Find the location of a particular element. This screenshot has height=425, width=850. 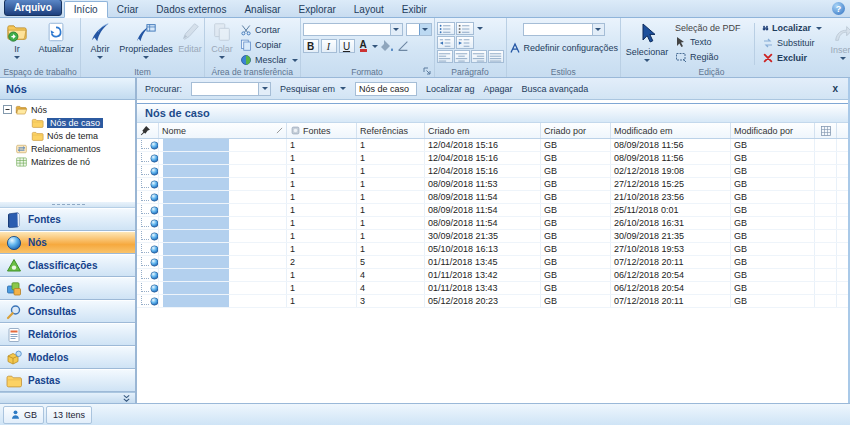

cut-button: Cortar is located at coordinates (269, 30).